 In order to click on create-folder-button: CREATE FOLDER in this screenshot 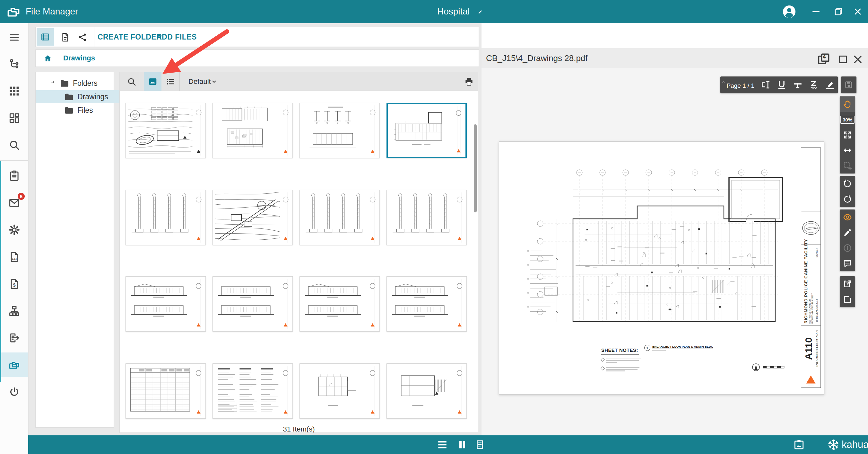, I will do `click(130, 37)`.